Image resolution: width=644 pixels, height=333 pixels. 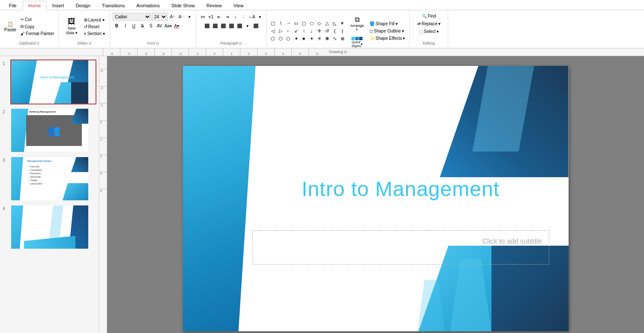 I want to click on line-spacing-button: ↕, so click(x=235, y=17).